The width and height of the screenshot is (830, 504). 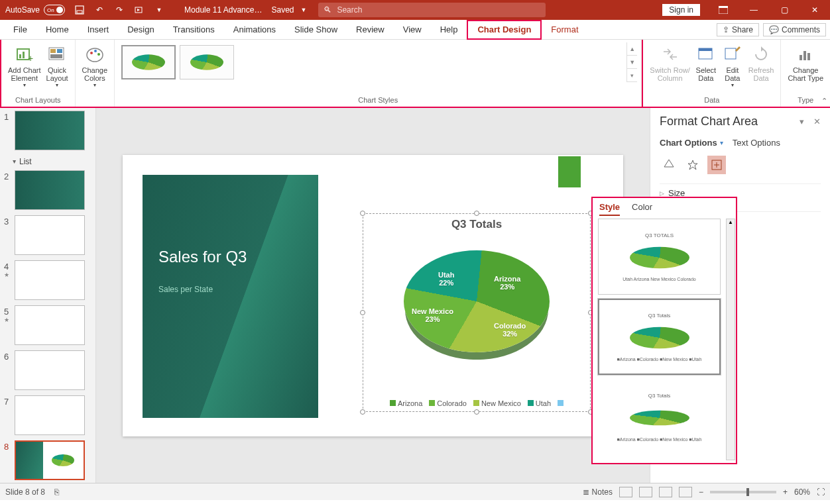 What do you see at coordinates (659, 257) in the screenshot?
I see `flyout-style-1: Q3 TOTALSUtah Arizona New Mexico Colorad…` at bounding box center [659, 257].